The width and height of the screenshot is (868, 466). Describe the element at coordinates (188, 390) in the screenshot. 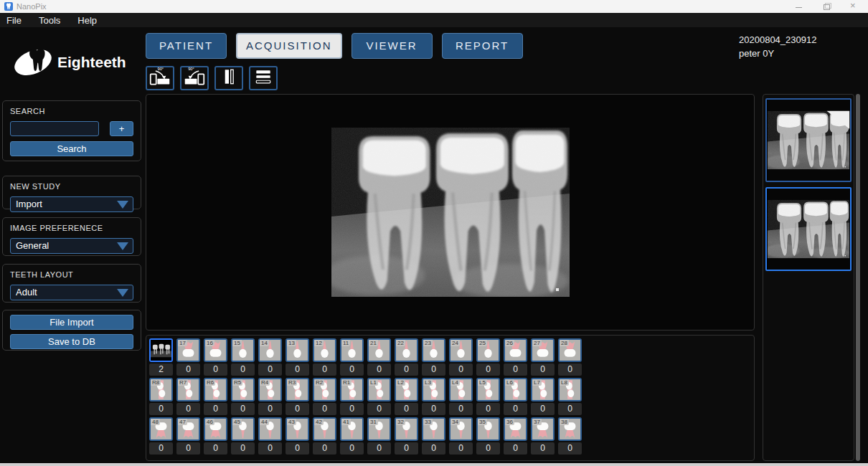

I see `tooth-cell-R7: R7` at that location.